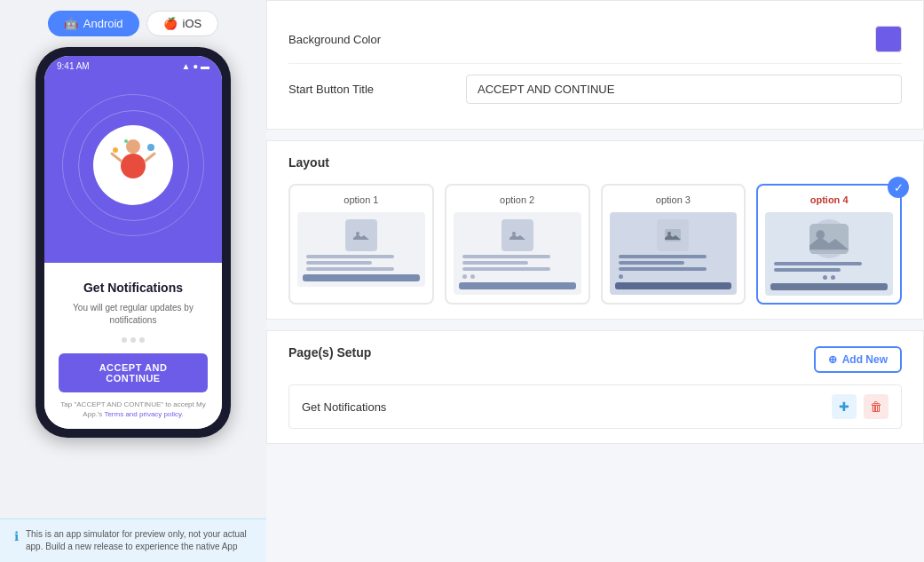 This screenshot has width=924, height=562. I want to click on start-button-title-label: Start Button Title, so click(377, 89).